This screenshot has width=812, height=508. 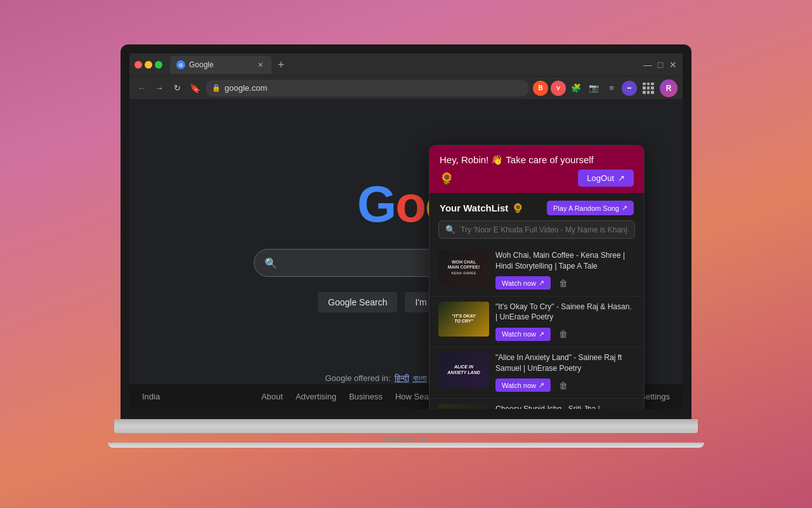 What do you see at coordinates (405, 65) in the screenshot?
I see `tab-area: G Google ✕ +` at bounding box center [405, 65].